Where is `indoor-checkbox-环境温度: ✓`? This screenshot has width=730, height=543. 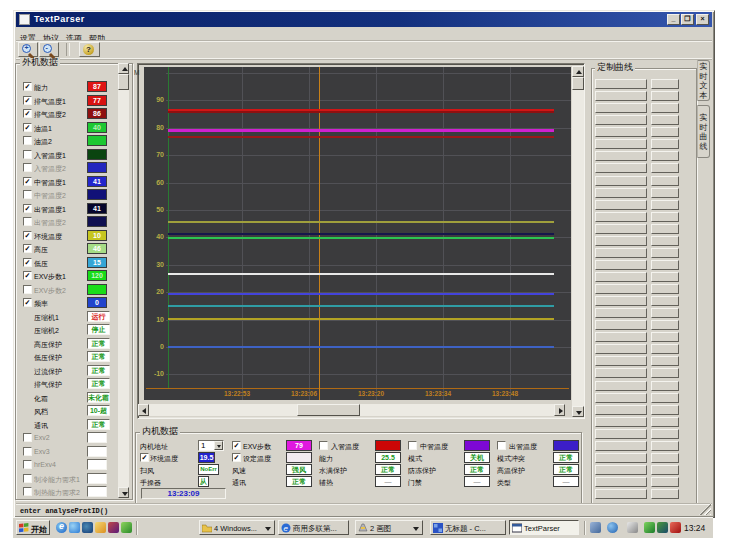
indoor-checkbox-环境温度: ✓ is located at coordinates (144, 458).